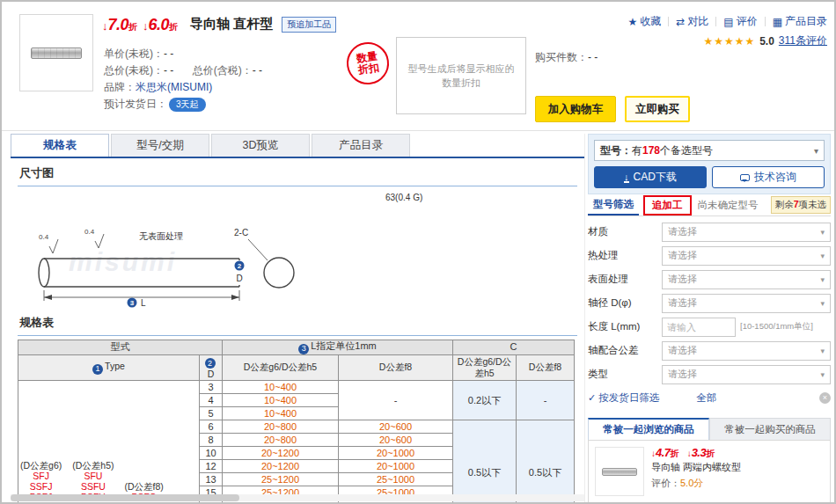 Image resolution: width=836 pixels, height=504 pixels. Describe the element at coordinates (297, 325) in the screenshot. I see `spec-section-title: 规格表` at that location.